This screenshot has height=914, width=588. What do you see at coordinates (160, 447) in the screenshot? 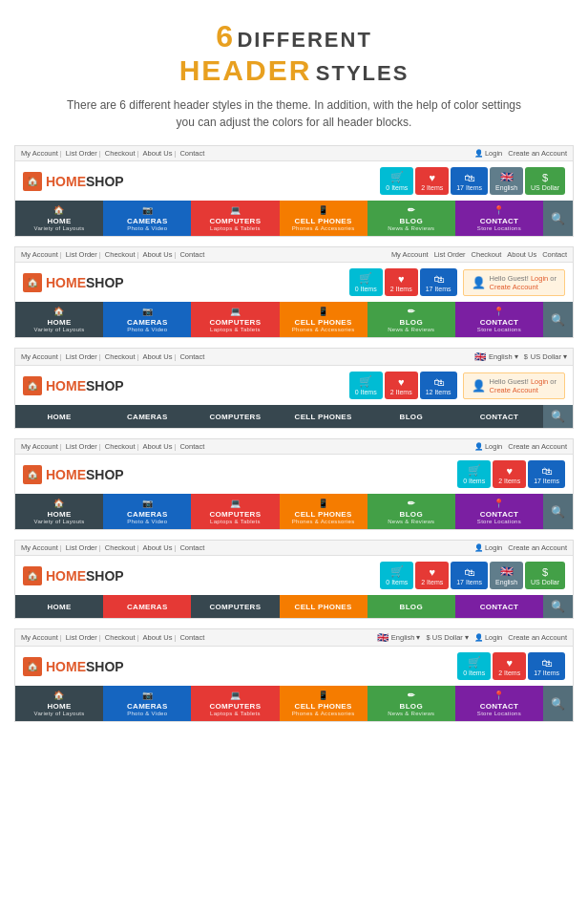
I see `tb4-aboutus: About Us` at bounding box center [160, 447].